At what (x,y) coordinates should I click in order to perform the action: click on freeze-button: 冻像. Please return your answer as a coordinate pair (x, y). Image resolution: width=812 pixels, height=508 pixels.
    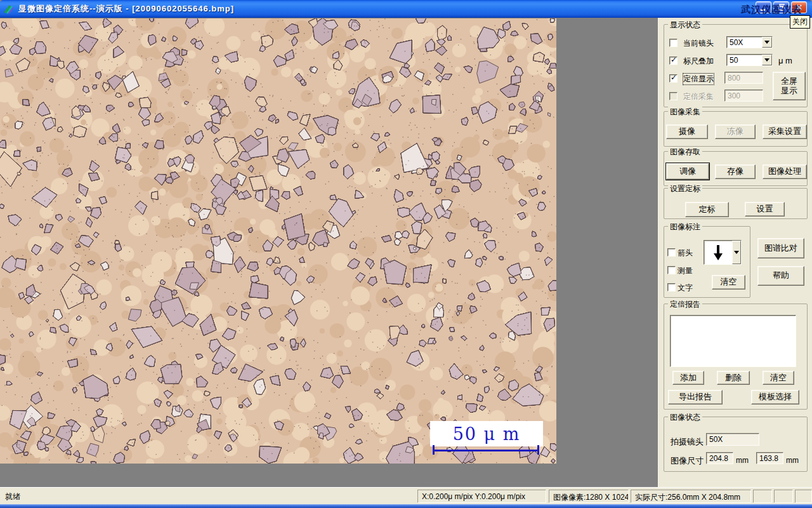
    Looking at the image, I should click on (735, 132).